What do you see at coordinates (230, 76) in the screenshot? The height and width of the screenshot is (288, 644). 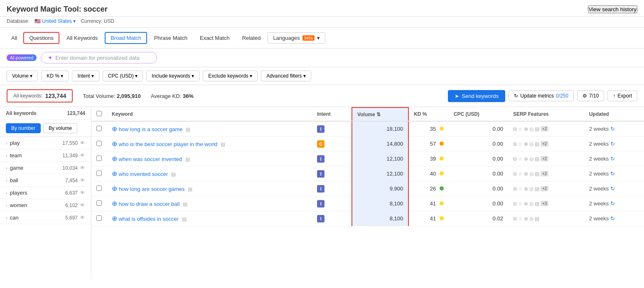 I see `exclude-keywords-filter: Exclude keywords ▾` at bounding box center [230, 76].